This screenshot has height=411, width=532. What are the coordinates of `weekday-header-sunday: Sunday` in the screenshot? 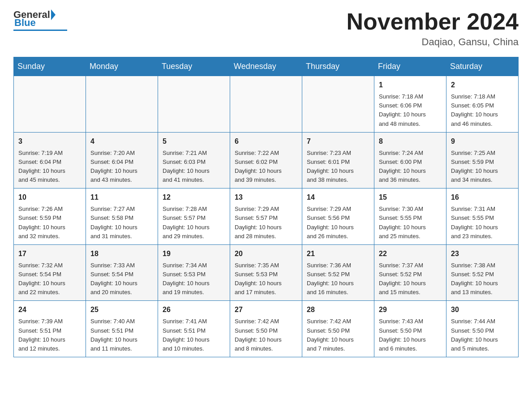 It's located at (50, 67).